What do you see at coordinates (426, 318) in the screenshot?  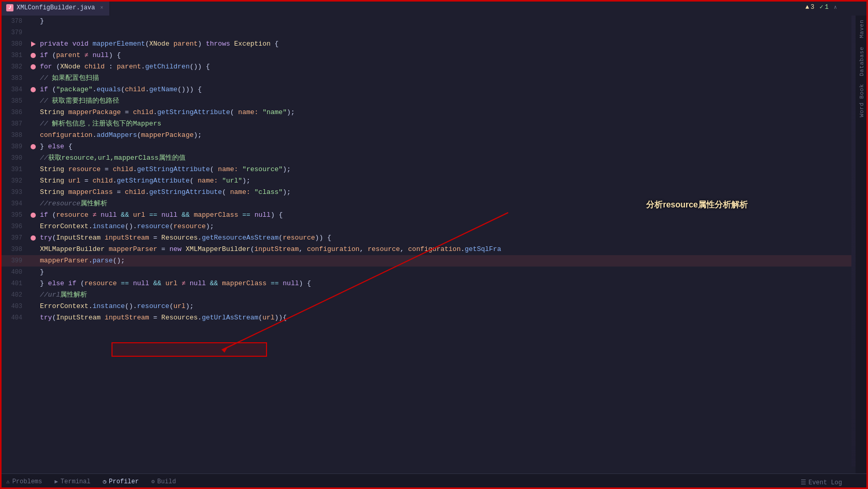 I see `code-line: 404 try(InputStream inputStream = Resour…` at bounding box center [426, 318].